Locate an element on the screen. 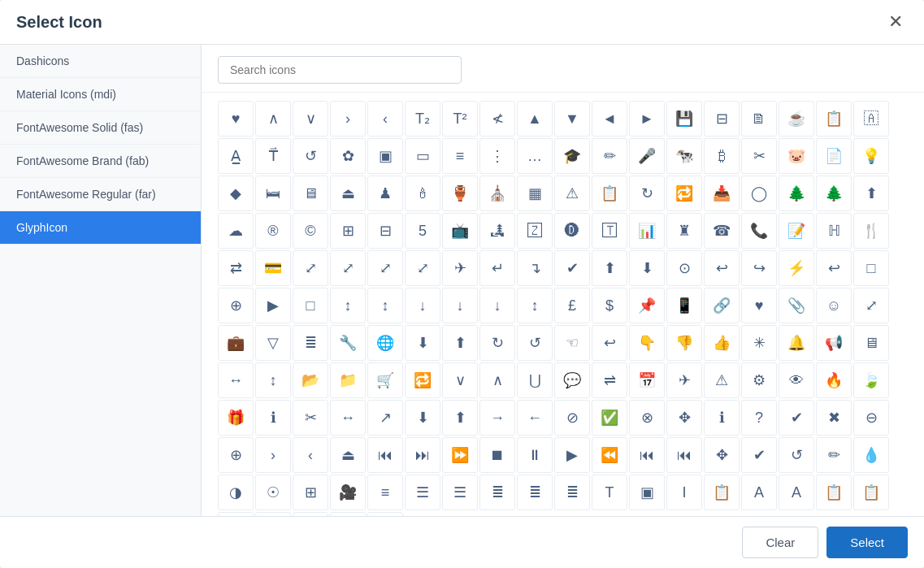  icon-cell: 5 is located at coordinates (423, 231).